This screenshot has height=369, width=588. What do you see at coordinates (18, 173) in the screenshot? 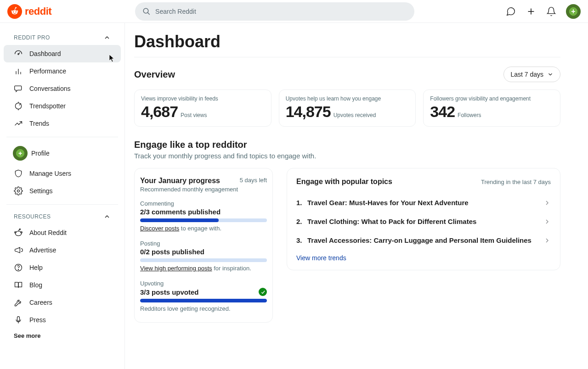
I see `shield-icon` at bounding box center [18, 173].